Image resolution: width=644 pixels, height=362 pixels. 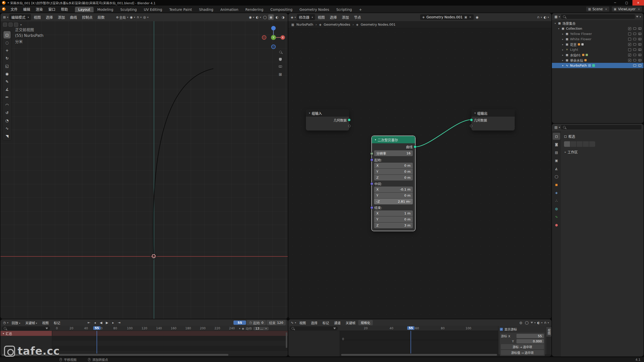 What do you see at coordinates (410, 202) in the screenshot?
I see `increment-arrow-icon: ›` at bounding box center [410, 202].